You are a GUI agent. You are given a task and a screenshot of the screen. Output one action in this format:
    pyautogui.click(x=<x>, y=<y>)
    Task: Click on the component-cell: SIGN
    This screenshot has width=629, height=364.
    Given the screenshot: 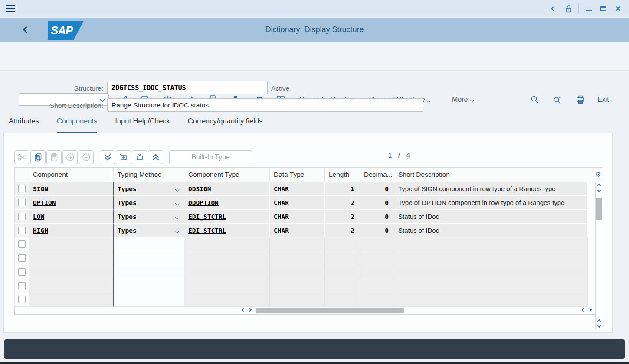 What is the action you would take?
    pyautogui.click(x=41, y=189)
    